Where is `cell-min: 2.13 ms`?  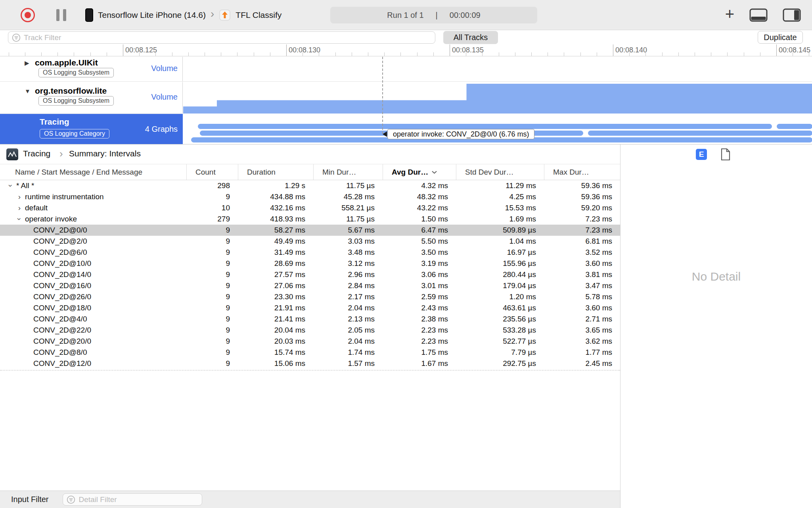
cell-min: 2.13 ms is located at coordinates (348, 319).